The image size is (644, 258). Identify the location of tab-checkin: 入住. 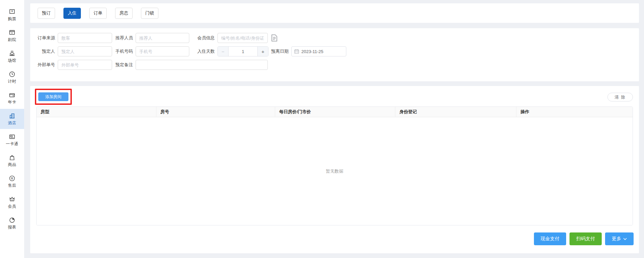
(72, 13).